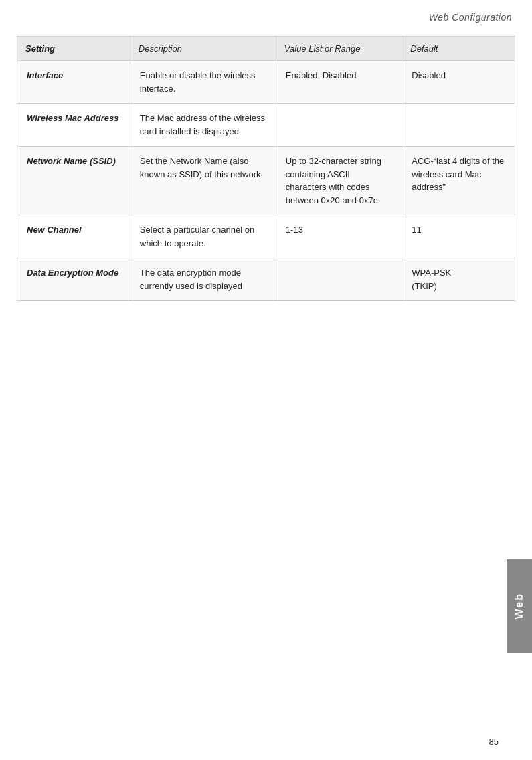  What do you see at coordinates (74, 82) in the screenshot?
I see `cell-setting: Interface` at bounding box center [74, 82].